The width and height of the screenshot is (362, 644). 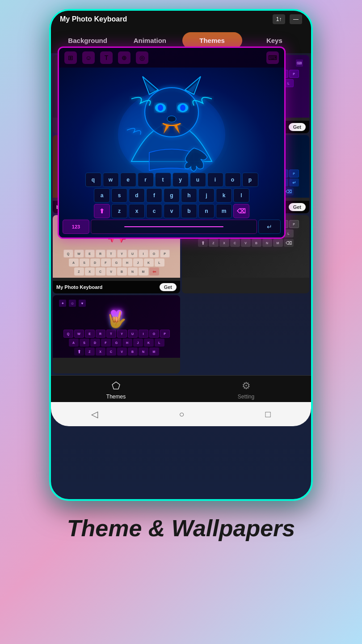 I want to click on key-p-b: P, so click(x=294, y=174).